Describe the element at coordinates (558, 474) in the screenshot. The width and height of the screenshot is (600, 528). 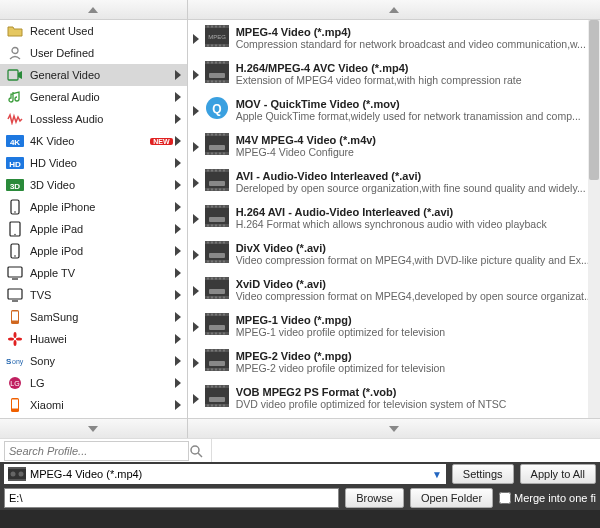
I see `apply-all-button: Apply to All` at that location.